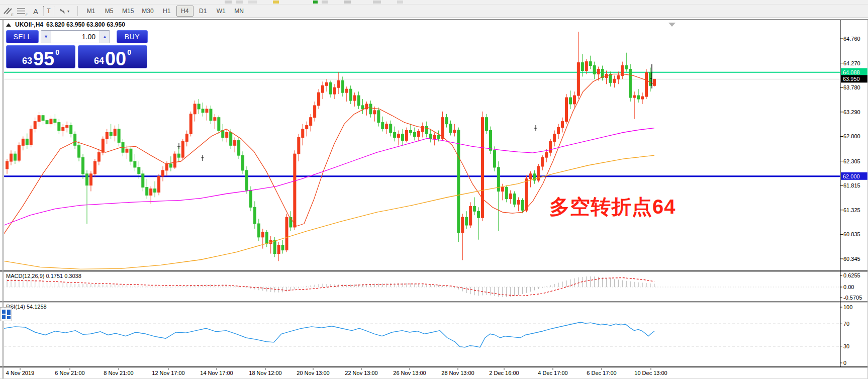 The image size is (868, 379). I want to click on buy-button: BUY, so click(132, 37).